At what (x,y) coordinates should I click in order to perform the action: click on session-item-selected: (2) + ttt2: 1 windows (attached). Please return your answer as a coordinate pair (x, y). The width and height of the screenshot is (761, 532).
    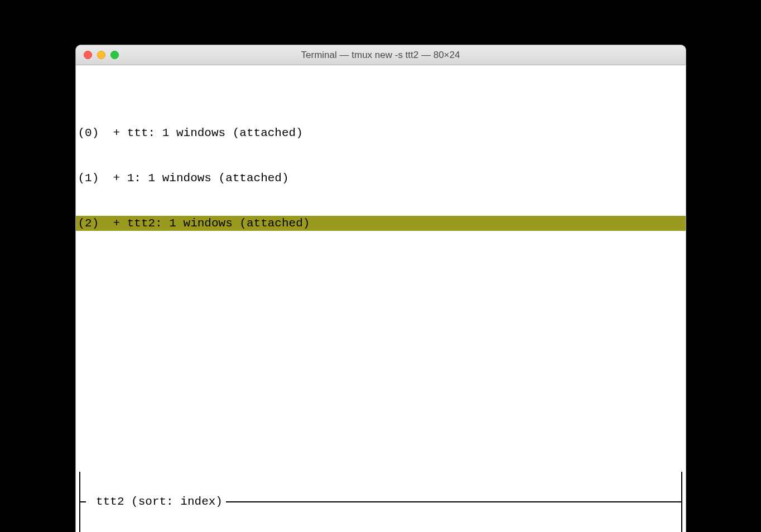
    Looking at the image, I should click on (380, 223).